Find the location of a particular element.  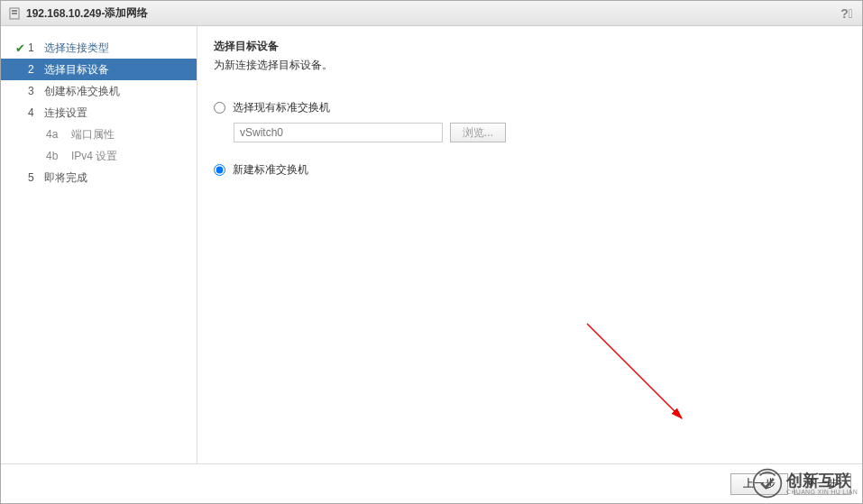

step-1-connection-type: ✔ 1 选择连接类型 is located at coordinates (99, 48).